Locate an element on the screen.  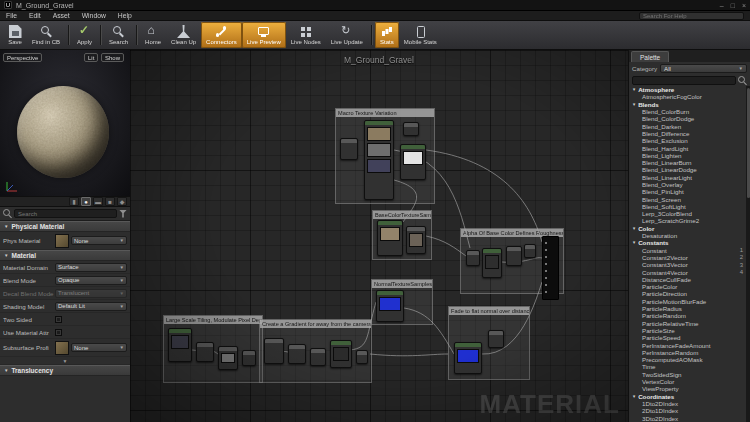
palette-item-particleradius: ParticleRadius is located at coordinates (688, 308).